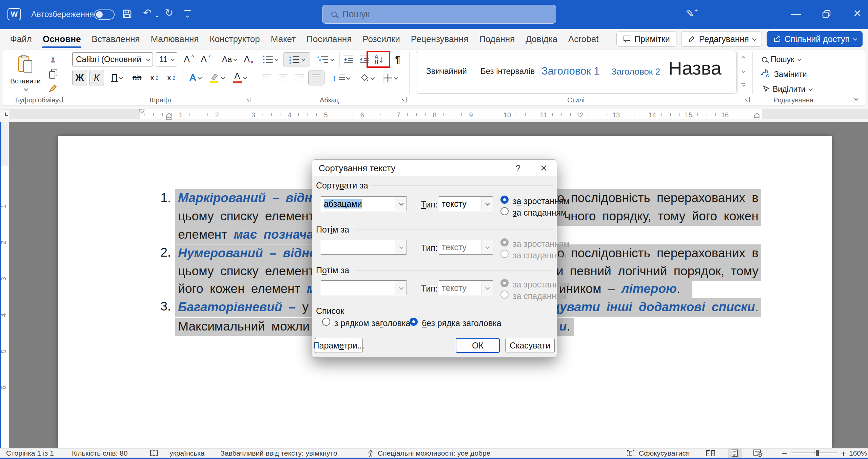 Image resolution: width=868 pixels, height=459 pixels. What do you see at coordinates (404, 100) in the screenshot?
I see `paragraph-dialog-launcher` at bounding box center [404, 100].